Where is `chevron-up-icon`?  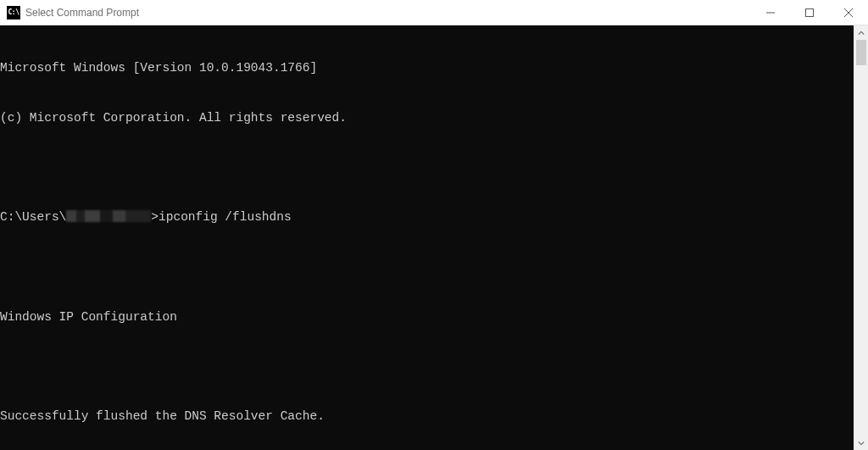 chevron-up-icon is located at coordinates (861, 33).